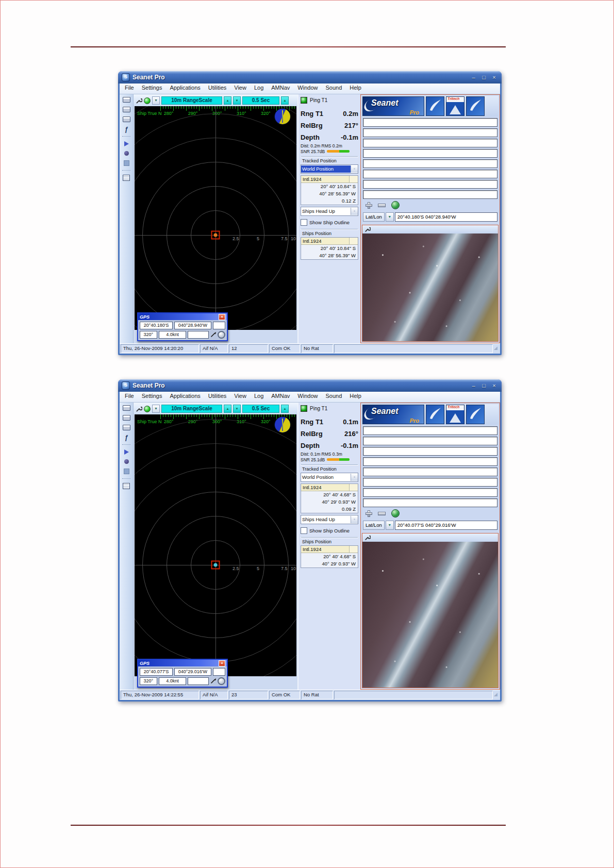  Describe the element at coordinates (446, 217) in the screenshot. I see `latlon-value-input: 20°40.180'S 040°28.940'W` at that location.